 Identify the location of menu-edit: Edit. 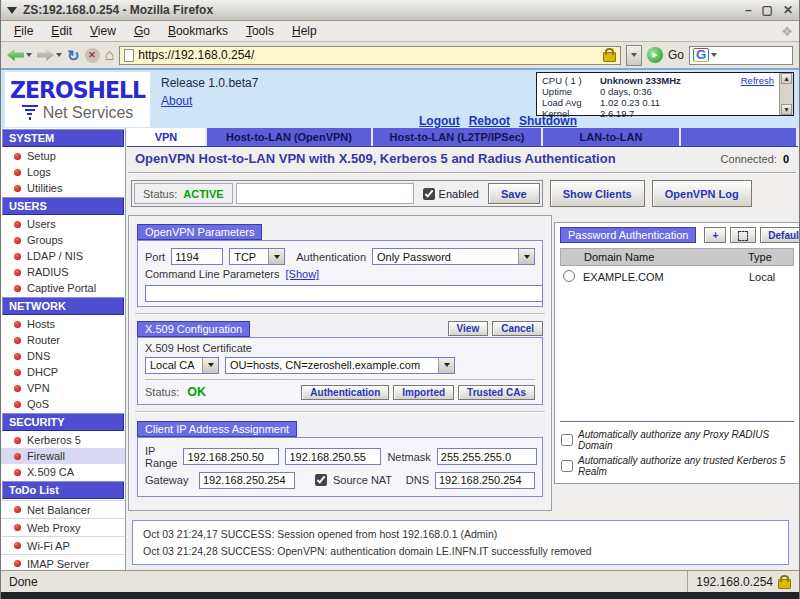
(62, 31).